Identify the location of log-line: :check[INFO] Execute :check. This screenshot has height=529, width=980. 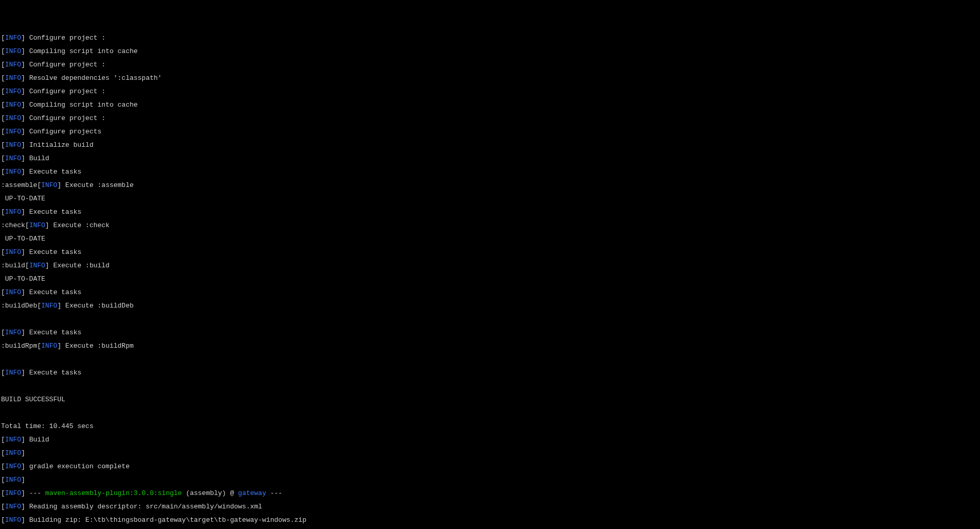
(490, 226).